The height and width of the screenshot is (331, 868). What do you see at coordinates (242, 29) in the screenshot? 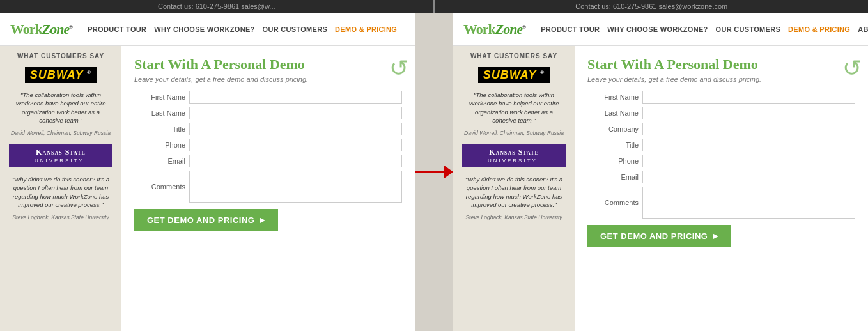
I see `nav-left: PRODUCT TOUR WHY CHOOSE WORKZONE? OUR CU…` at bounding box center [242, 29].